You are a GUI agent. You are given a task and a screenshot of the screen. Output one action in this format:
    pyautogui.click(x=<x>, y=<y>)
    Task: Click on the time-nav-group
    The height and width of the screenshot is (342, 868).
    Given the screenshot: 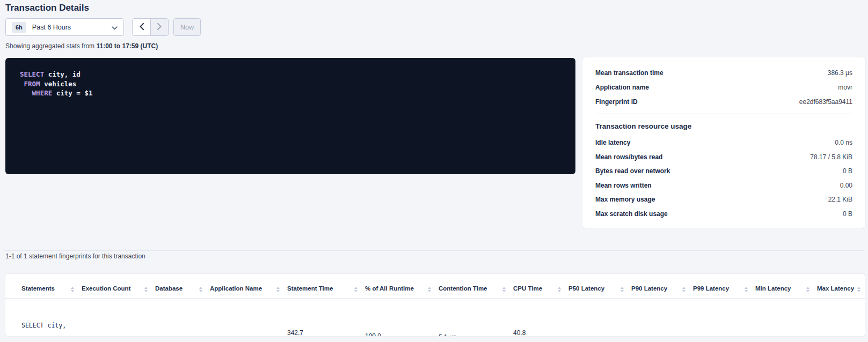 What is the action you would take?
    pyautogui.click(x=150, y=27)
    